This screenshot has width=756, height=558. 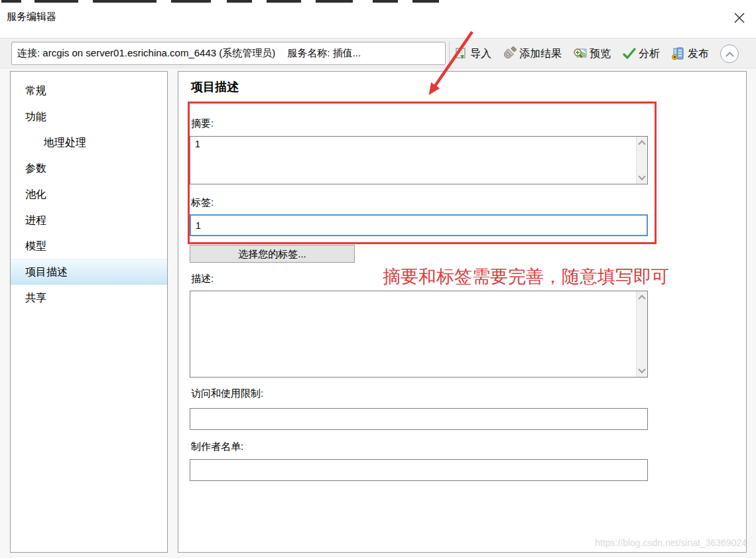 What do you see at coordinates (89, 169) in the screenshot?
I see `sidebar-item-parameters: 参数` at bounding box center [89, 169].